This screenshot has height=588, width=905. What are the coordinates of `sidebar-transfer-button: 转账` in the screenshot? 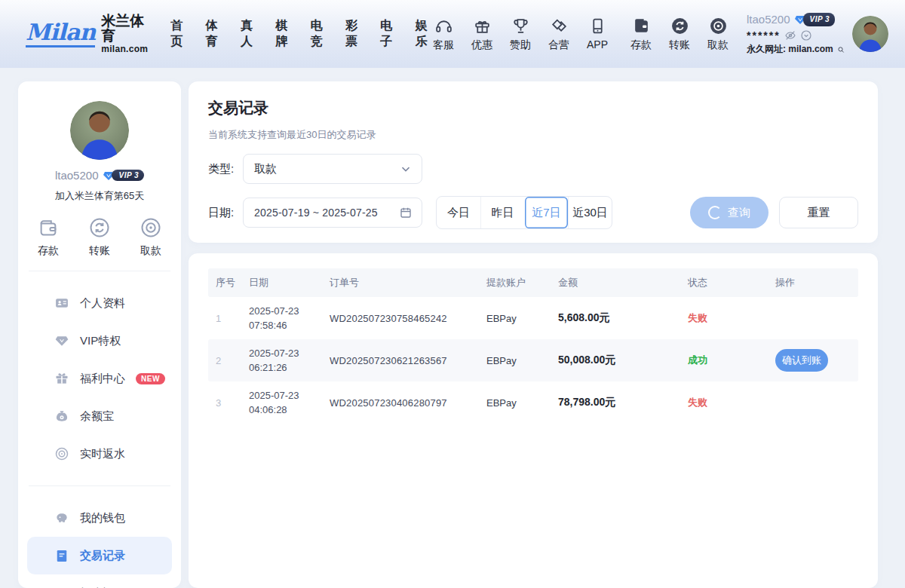 It's located at (100, 237).